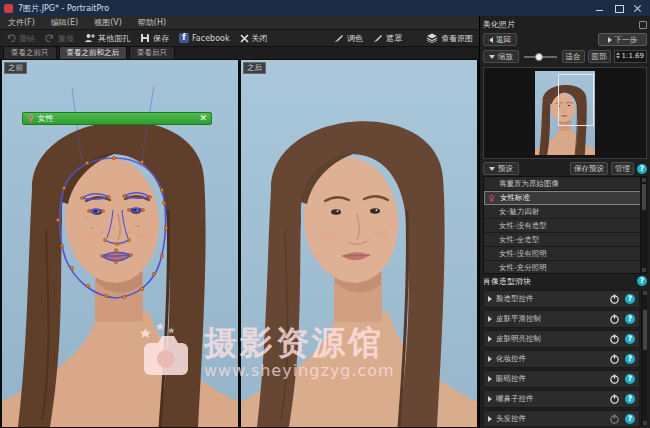 This screenshot has width=650, height=428. I want to click on mask-brush-button: 遮罩, so click(388, 38).